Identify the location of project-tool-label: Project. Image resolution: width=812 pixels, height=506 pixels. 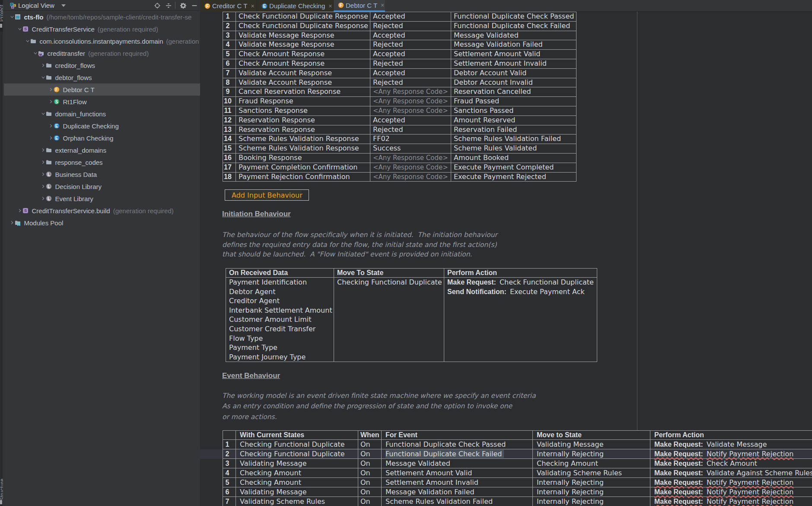
(2, 13).